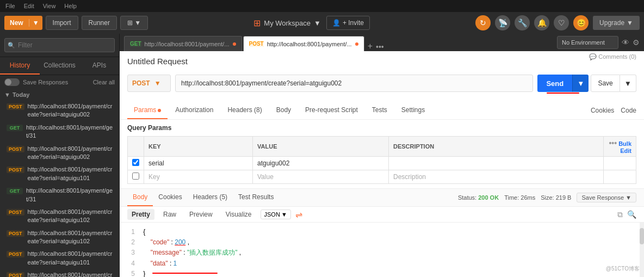 This screenshot has width=644, height=277. What do you see at coordinates (561, 23) in the screenshot?
I see `heart-icon: ♡` at bounding box center [561, 23].